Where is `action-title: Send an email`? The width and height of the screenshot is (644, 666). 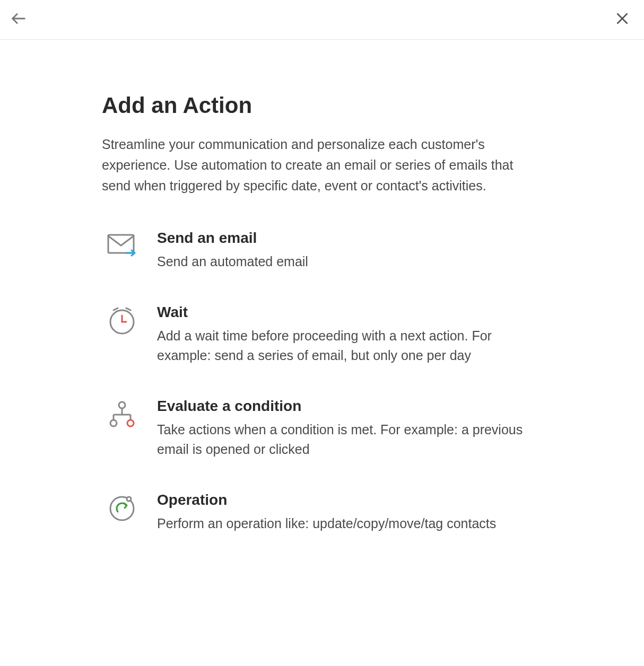 action-title: Send an email is located at coordinates (350, 238).